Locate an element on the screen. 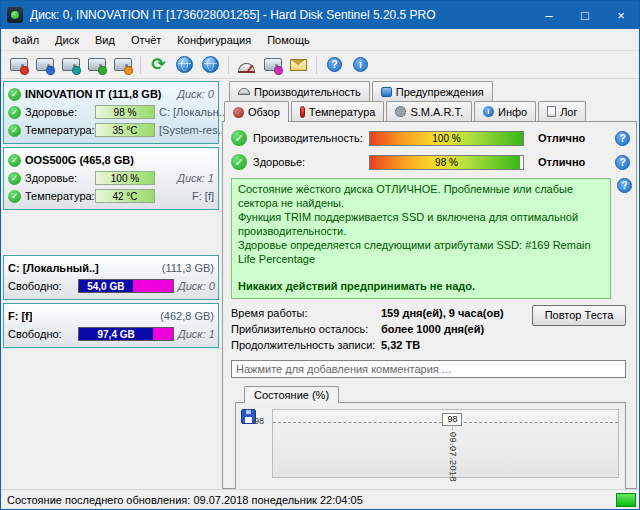 The image size is (640, 510). disk-surface-test-icon is located at coordinates (44, 64).